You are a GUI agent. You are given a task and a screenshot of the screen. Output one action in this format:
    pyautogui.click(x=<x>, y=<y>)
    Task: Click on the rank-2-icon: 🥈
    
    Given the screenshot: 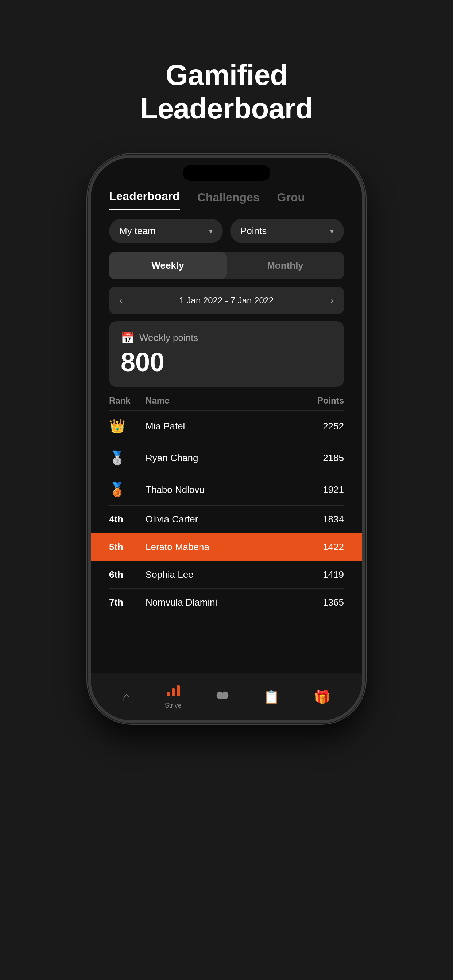 What is the action you would take?
    pyautogui.click(x=127, y=458)
    